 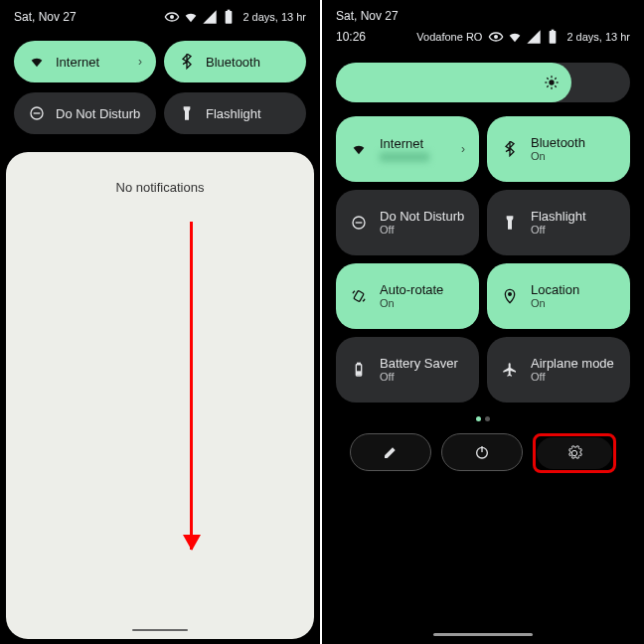 I want to click on gear-icon, so click(x=574, y=453).